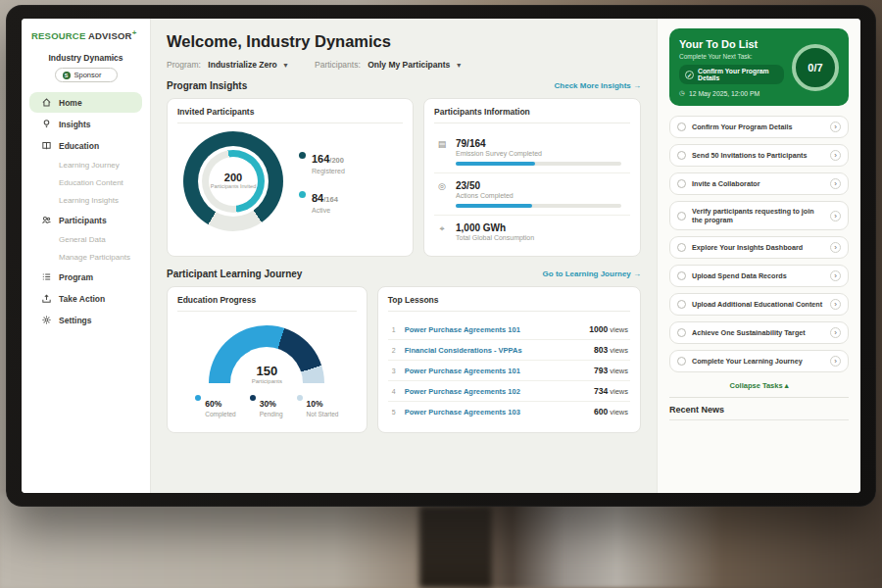 This screenshot has width=882, height=588. What do you see at coordinates (759, 333) in the screenshot?
I see `task-item: Achieve One Sustainability Target ›` at bounding box center [759, 333].